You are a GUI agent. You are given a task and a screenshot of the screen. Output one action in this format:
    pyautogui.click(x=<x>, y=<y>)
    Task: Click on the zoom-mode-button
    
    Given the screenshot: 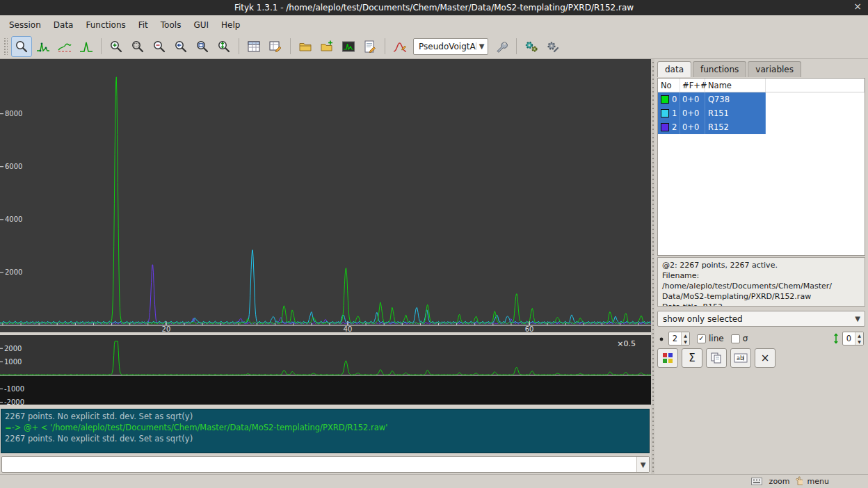 What is the action you would take?
    pyautogui.click(x=22, y=47)
    